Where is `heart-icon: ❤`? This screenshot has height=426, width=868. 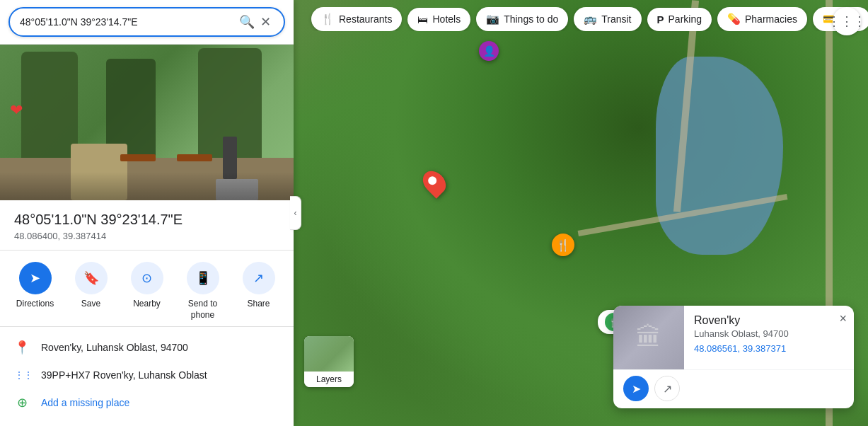 heart-icon: ❤ is located at coordinates (16, 110).